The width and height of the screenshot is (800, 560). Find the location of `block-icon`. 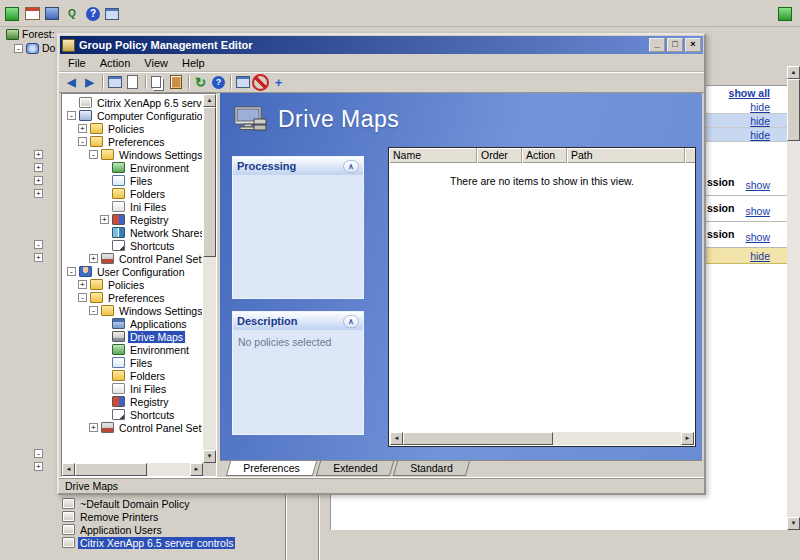

block-icon is located at coordinates (260, 82).